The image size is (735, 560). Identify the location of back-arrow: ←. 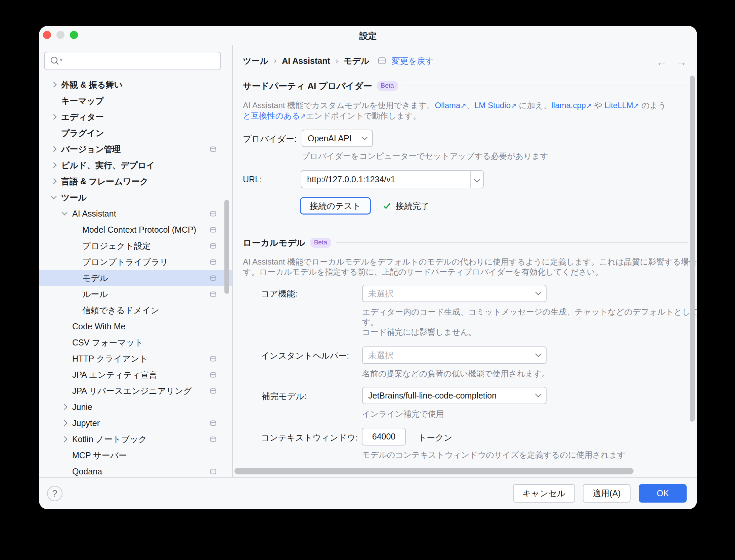
(662, 62).